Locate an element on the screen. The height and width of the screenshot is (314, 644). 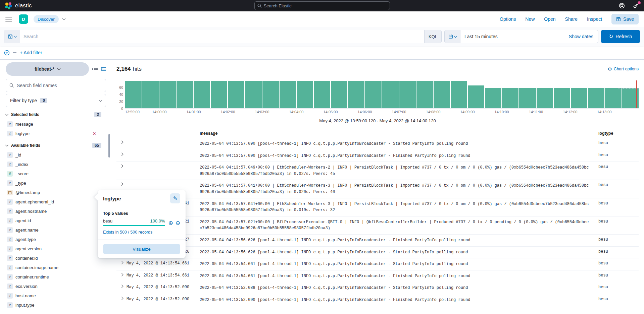
filter-out-value-icon: ⊖ is located at coordinates (178, 223).